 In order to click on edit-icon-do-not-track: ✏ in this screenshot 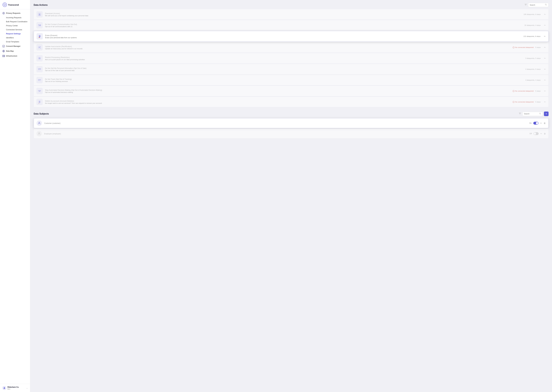, I will do `click(545, 80)`.